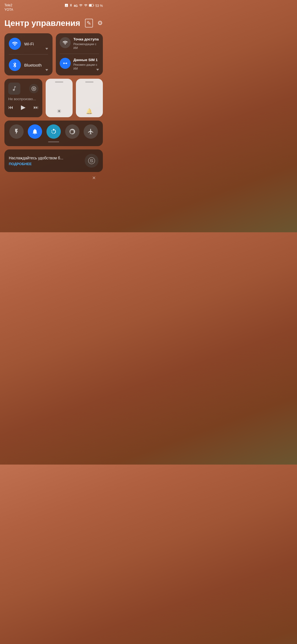  Describe the element at coordinates (84, 6) in the screenshot. I see `status-icons: 4G 53 %` at that location.